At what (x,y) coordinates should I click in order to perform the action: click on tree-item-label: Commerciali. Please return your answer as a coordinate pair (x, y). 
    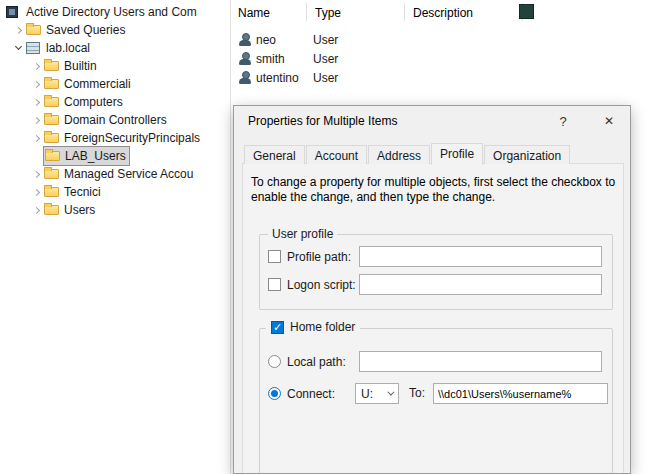
    Looking at the image, I should click on (98, 84).